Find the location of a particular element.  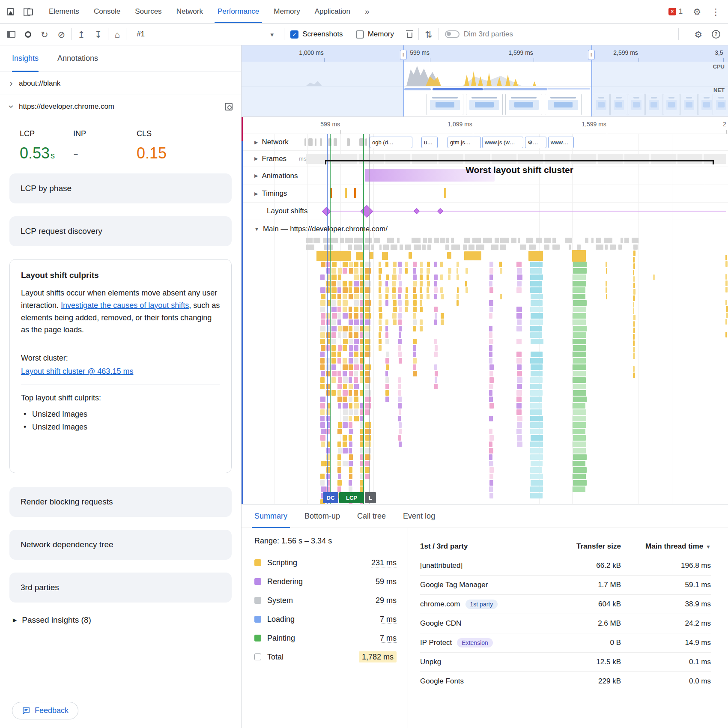

insight-card-lcp-request-discovery: LCP request discovery is located at coordinates (121, 231).